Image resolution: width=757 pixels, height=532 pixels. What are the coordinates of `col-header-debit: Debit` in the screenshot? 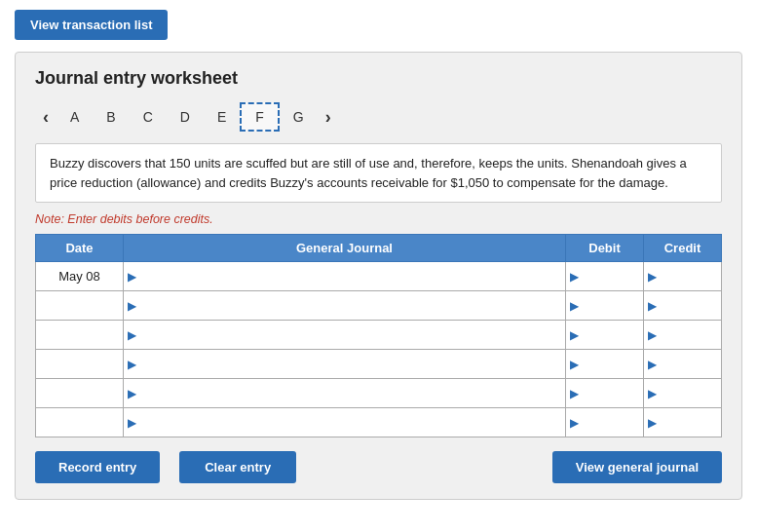 It's located at (605, 248).